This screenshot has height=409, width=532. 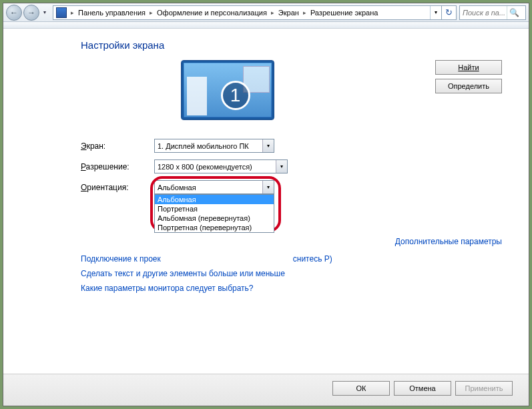 I want to click on orientation-option: Альбомная (перевернутая), so click(x=214, y=218).